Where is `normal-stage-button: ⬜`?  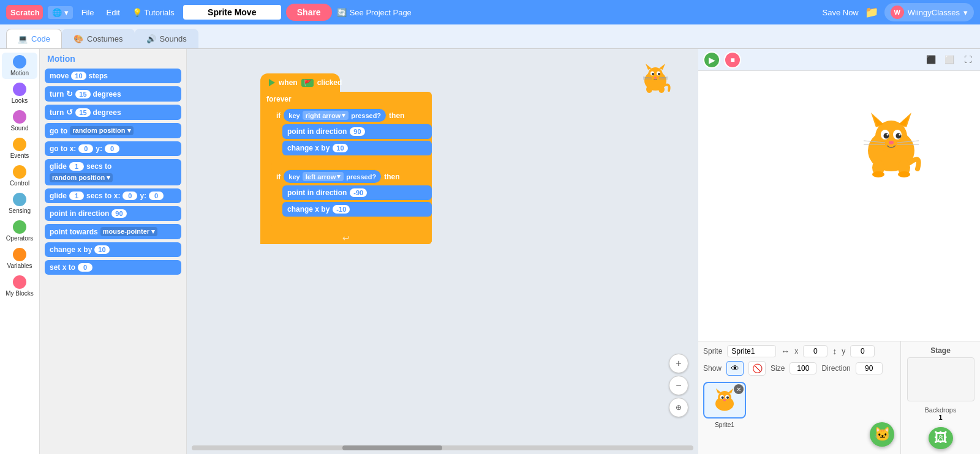
normal-stage-button: ⬜ is located at coordinates (949, 60).